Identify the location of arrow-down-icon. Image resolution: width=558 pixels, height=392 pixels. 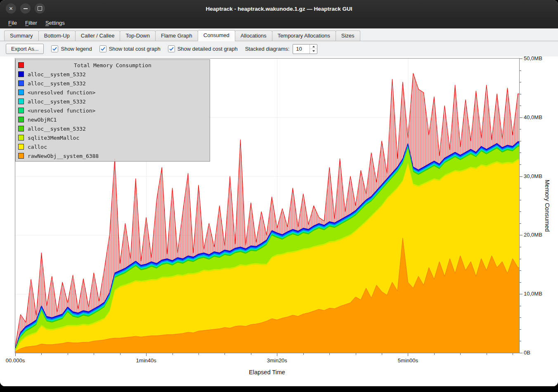
(314, 51).